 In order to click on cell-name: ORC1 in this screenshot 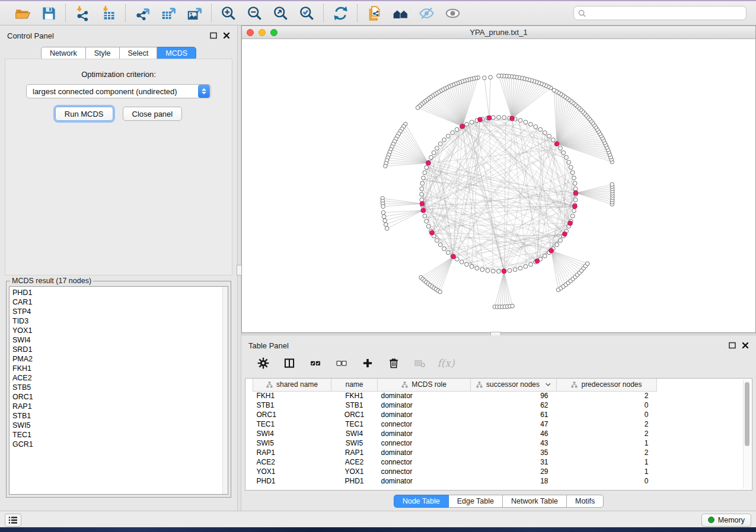, I will do `click(355, 415)`.